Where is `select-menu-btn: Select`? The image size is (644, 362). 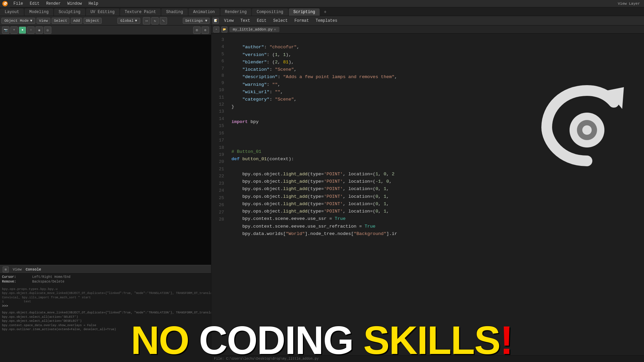
select-menu-btn: Select is located at coordinates (61, 21).